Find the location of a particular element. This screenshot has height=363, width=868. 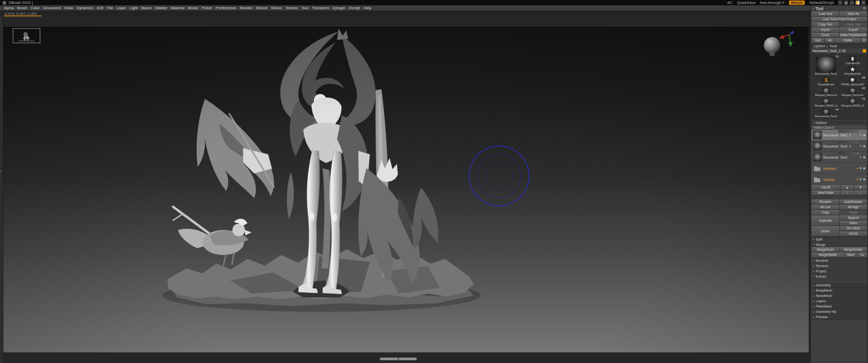

subtool-row: Recovered_Tool1_1 ✎ ● ⚙ ◉ is located at coordinates (839, 146).